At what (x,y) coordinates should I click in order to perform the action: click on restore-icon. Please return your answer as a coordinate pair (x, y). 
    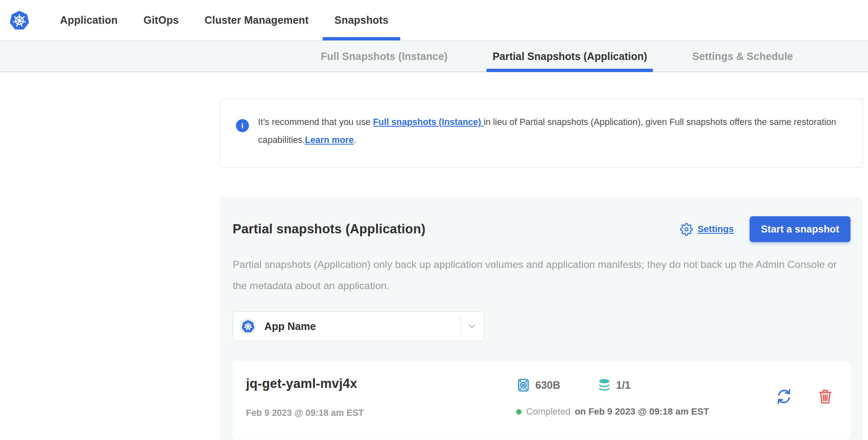
    Looking at the image, I should click on (784, 397).